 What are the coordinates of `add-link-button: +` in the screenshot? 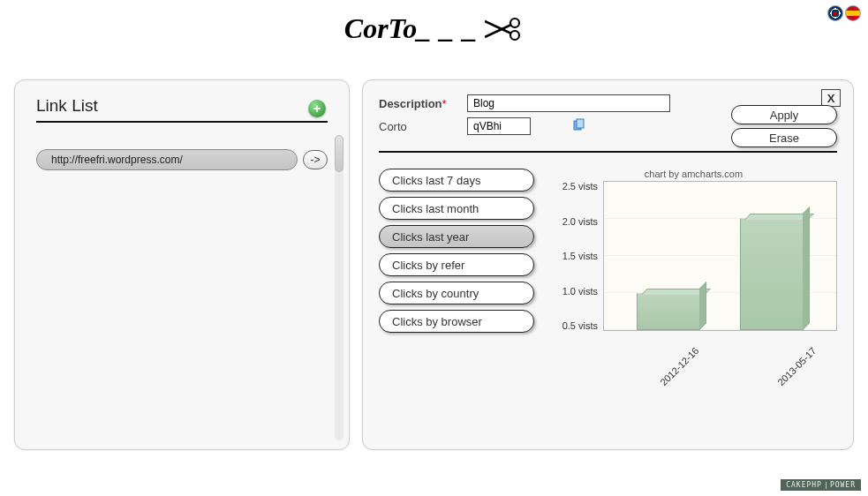 It's located at (317, 109).